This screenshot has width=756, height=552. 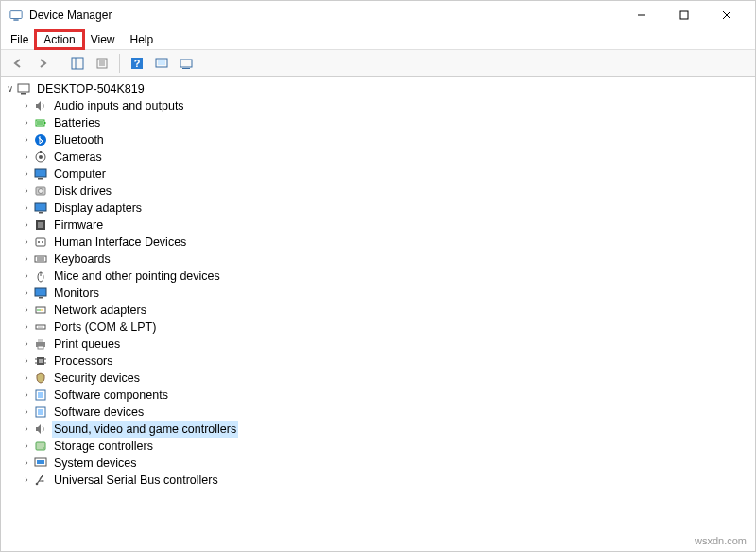 What do you see at coordinates (79, 174) in the screenshot?
I see `tree-item-label: Computer` at bounding box center [79, 174].